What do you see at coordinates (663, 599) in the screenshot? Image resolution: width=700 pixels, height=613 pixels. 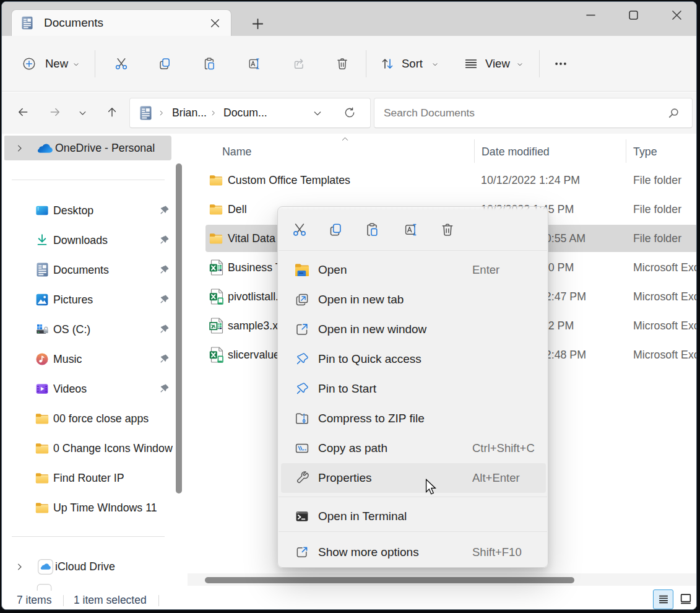 I see `details-view-icon` at bounding box center [663, 599].